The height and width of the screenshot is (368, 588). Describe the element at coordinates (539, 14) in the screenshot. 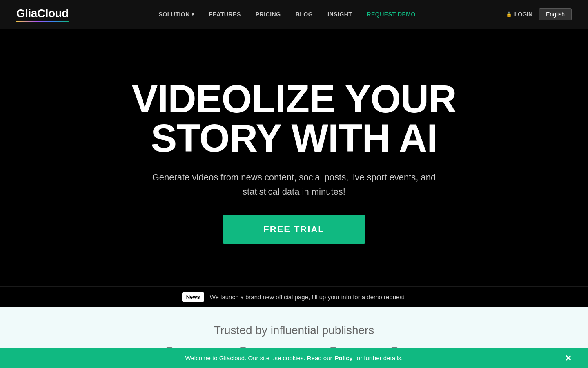

I see `nav-right: 🔒 LOGIN English` at that location.